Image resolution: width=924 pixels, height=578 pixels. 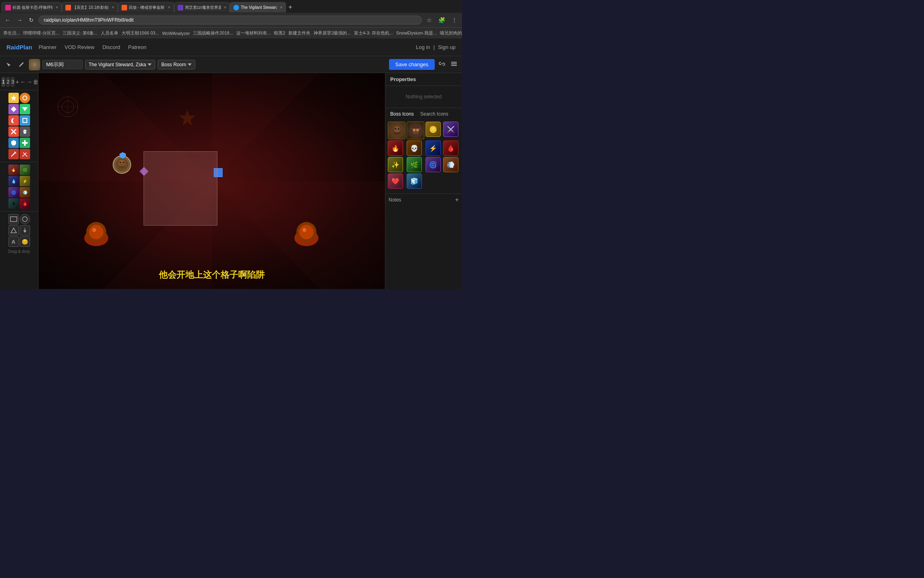 I want to click on canvas-tab-1: 1, so click(x=3, y=82).